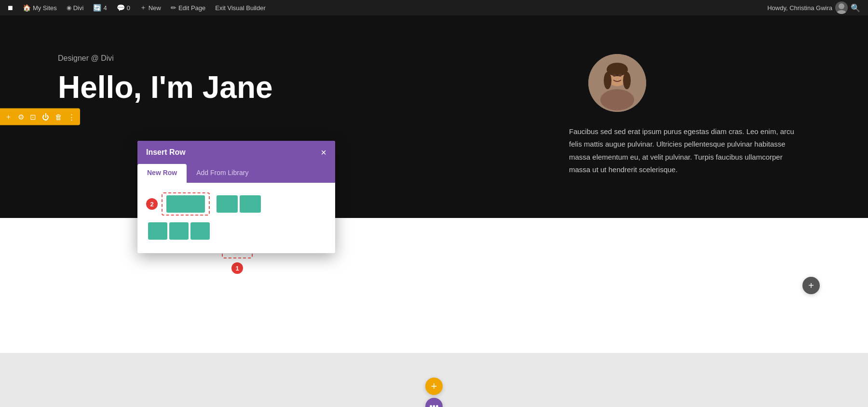 The width and height of the screenshot is (868, 407). I want to click on divi-menu: ◉ Divi, so click(75, 8).